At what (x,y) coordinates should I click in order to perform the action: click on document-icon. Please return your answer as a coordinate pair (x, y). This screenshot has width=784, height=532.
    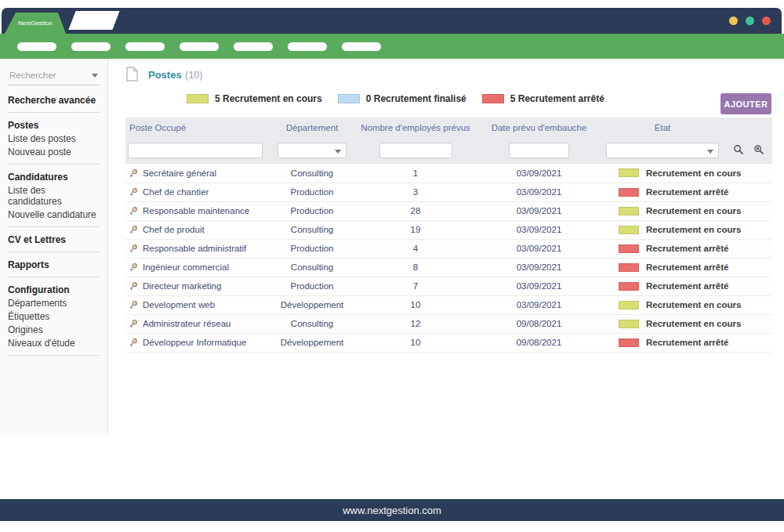
    Looking at the image, I should click on (132, 74).